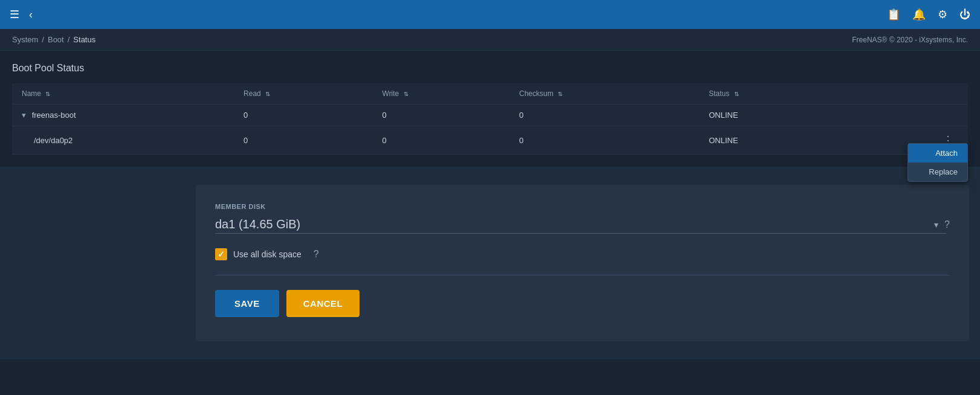 This screenshot has width=980, height=395. I want to click on member-disk-label: Member Disk, so click(582, 207).